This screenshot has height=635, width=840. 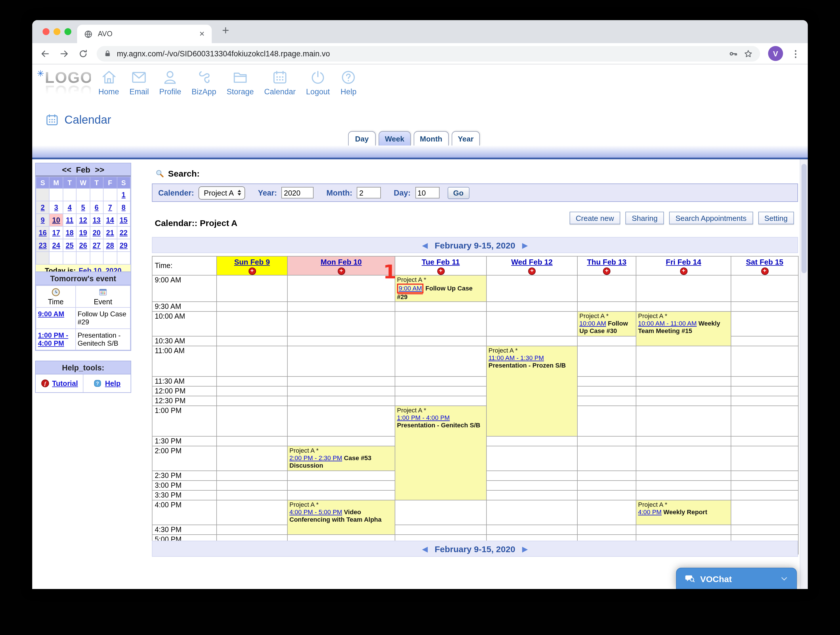 I want to click on mini-cal-day: 26, so click(x=84, y=245).